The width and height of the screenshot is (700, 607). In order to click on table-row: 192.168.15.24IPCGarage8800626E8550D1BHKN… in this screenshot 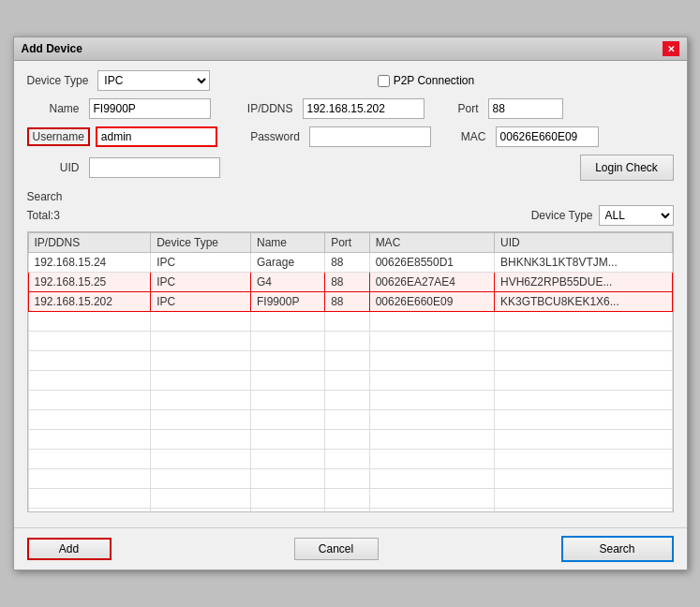, I will do `click(350, 262)`.